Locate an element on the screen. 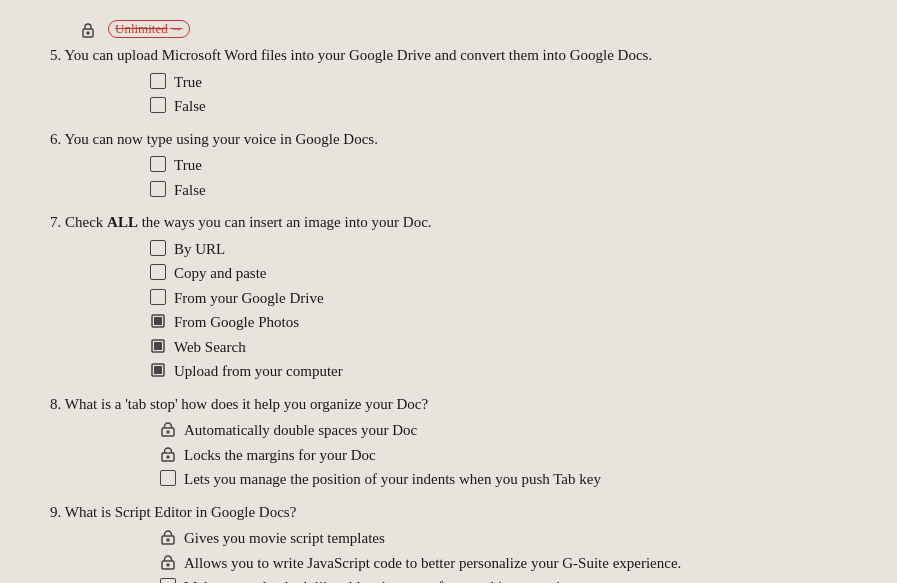 Image resolution: width=897 pixels, height=583 pixels. option-text: Makes your doc look like old script pape… is located at coordinates (516, 580).